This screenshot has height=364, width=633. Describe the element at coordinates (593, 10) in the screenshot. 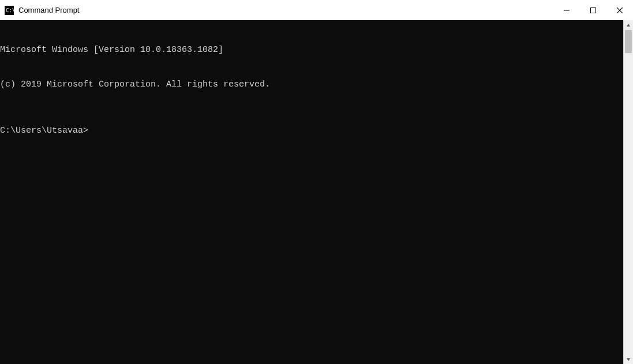

I see `window-controls` at that location.